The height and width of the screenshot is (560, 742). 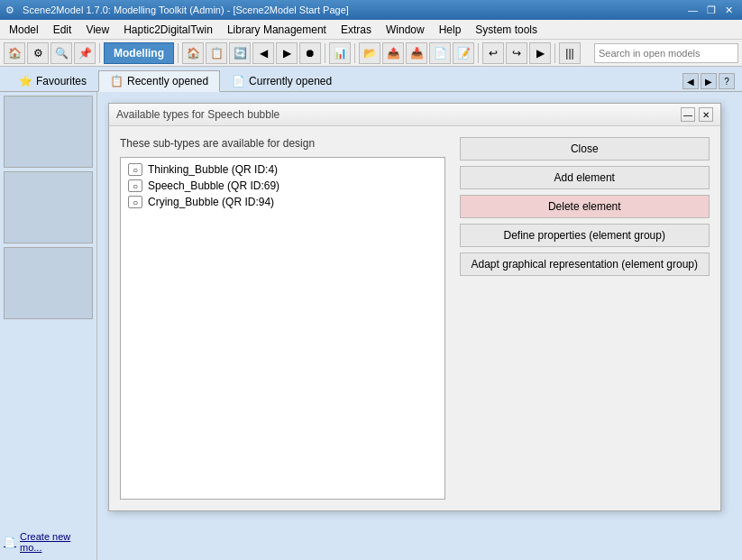 I want to click on toolbar-btn-4: 📌, so click(x=85, y=53).